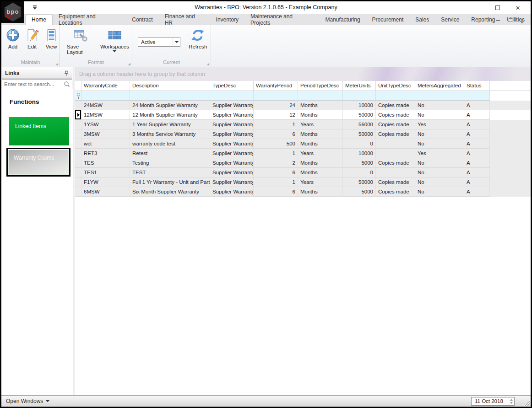  Describe the element at coordinates (450, 19) in the screenshot. I see `tab-service: Service` at that location.